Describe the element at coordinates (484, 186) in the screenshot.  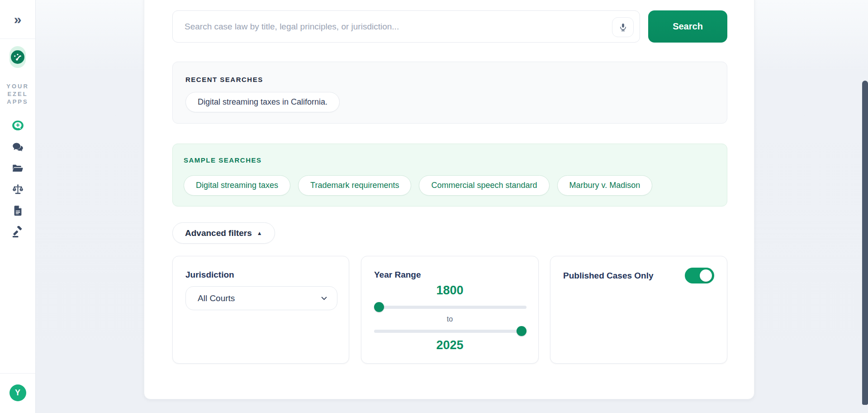
I see `sample-search-chip: Commercial speech standard` at that location.